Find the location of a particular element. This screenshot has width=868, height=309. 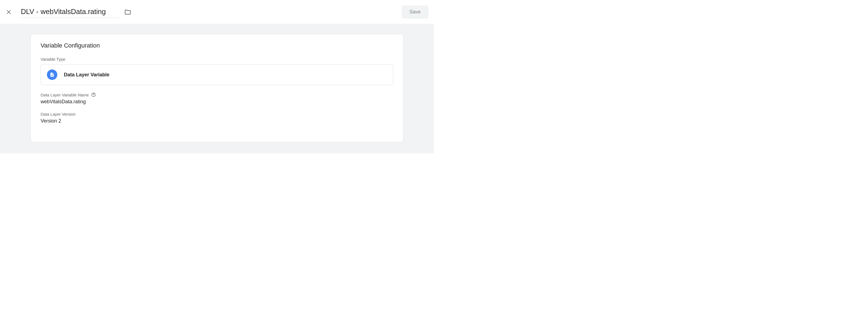

folder-button is located at coordinates (128, 12).